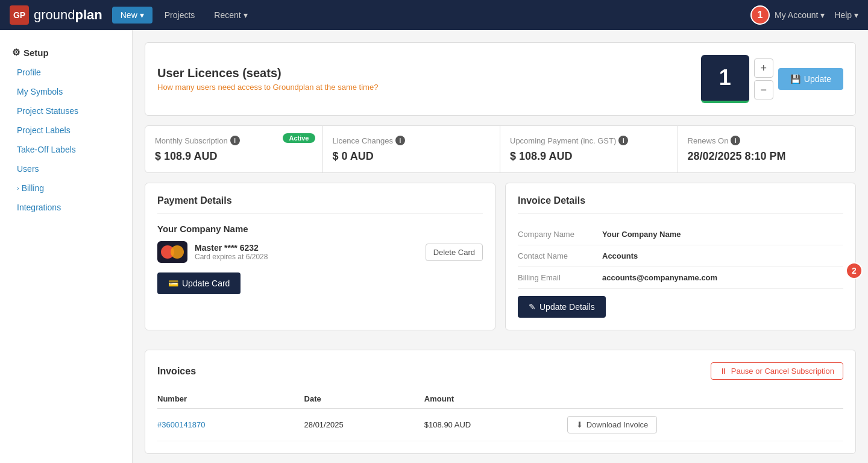  Describe the element at coordinates (764, 90) in the screenshot. I see `decrement-seat-button: −` at that location.